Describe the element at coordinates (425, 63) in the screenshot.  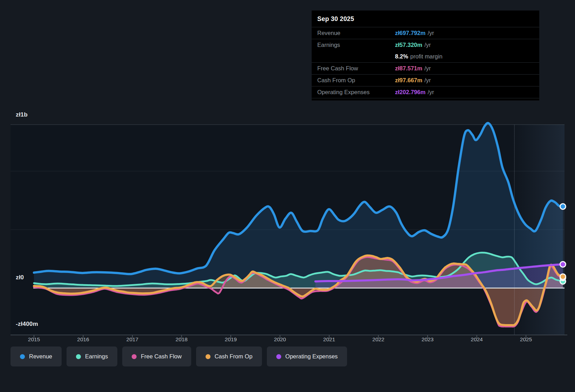
I see `tooltip-rows: Revenuezł697.792m/yrEarningszł57.320m/yr…` at that location.